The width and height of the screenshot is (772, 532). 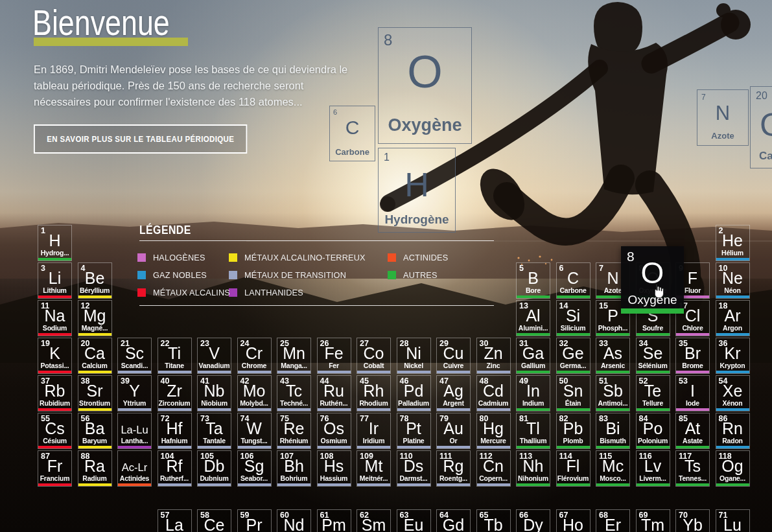 What do you see at coordinates (373, 393) in the screenshot?
I see `element-tile-Rh: 45RhRhodium` at bounding box center [373, 393].